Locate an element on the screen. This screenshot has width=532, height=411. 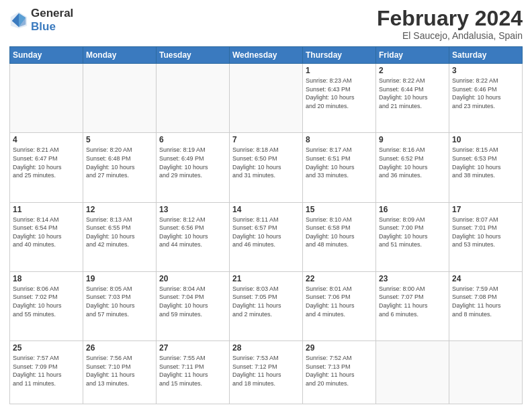
calendar-cell: 10Sunrise: 8:15 AM Sunset: 6:53 PM Dayli… is located at coordinates (486, 168).